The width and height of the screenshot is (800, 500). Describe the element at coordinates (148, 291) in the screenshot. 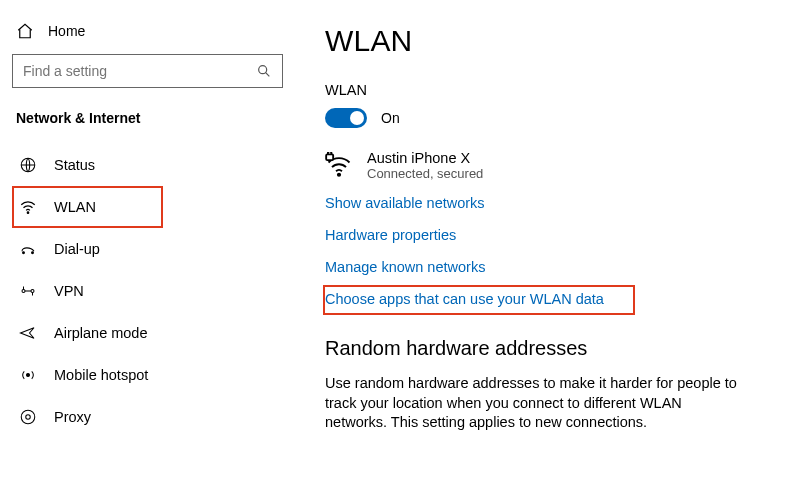

I see `sidebar-item-vpn: VPN` at that location.